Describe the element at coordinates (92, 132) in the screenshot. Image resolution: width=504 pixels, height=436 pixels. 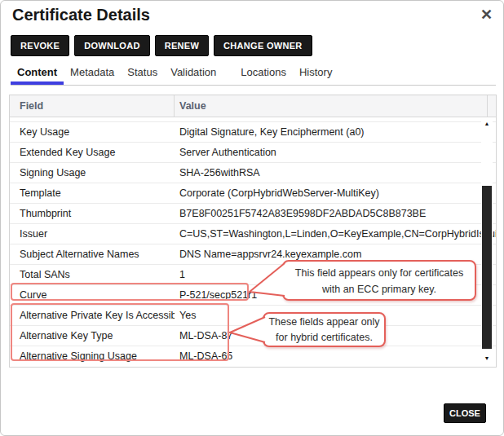
I see `field-cell: Key Usage` at that location.